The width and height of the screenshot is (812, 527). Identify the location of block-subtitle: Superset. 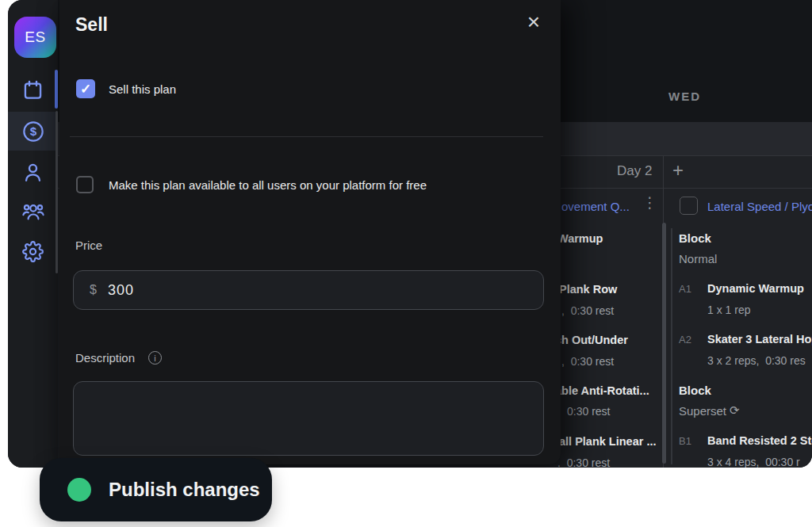
(703, 411).